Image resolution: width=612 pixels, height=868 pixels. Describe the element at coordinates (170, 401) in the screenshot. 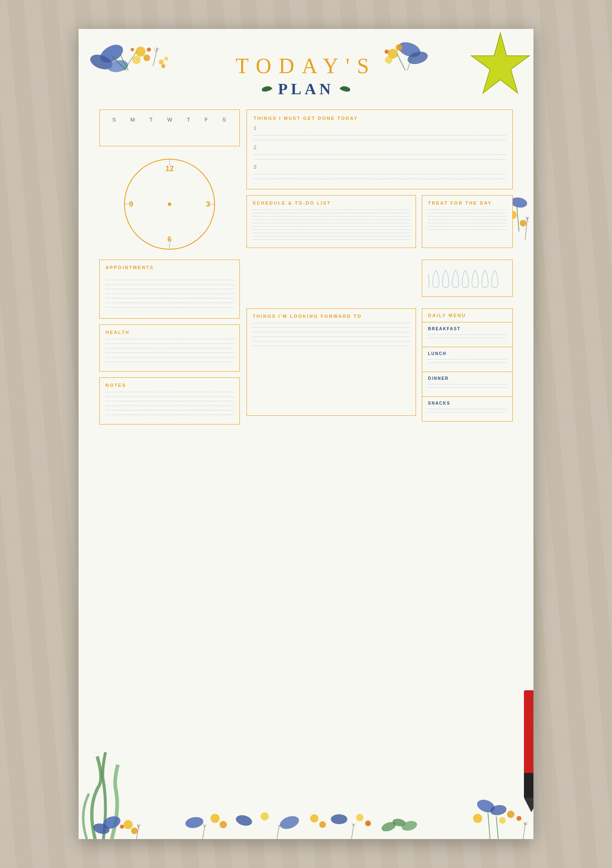

I see `notes-section-left: NOTES` at that location.